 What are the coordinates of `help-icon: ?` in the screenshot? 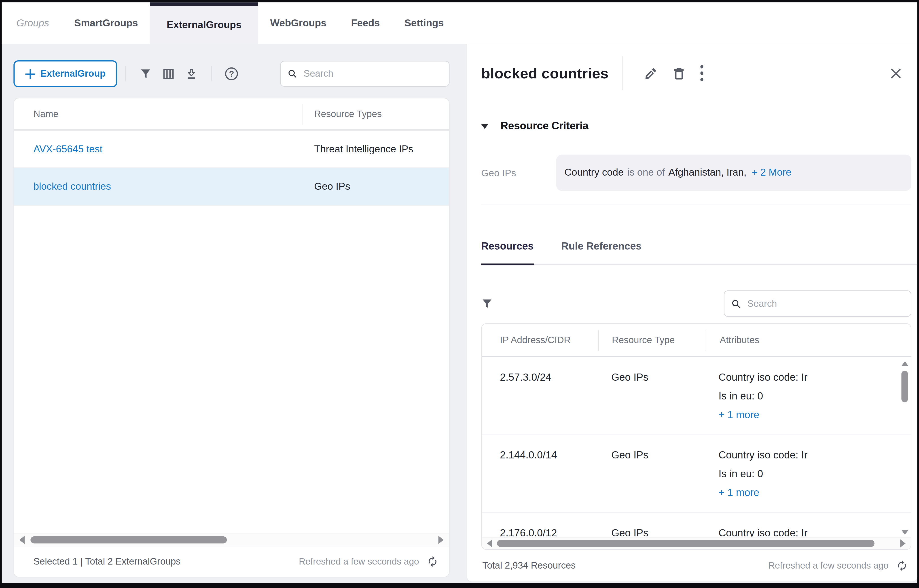 It's located at (232, 74).